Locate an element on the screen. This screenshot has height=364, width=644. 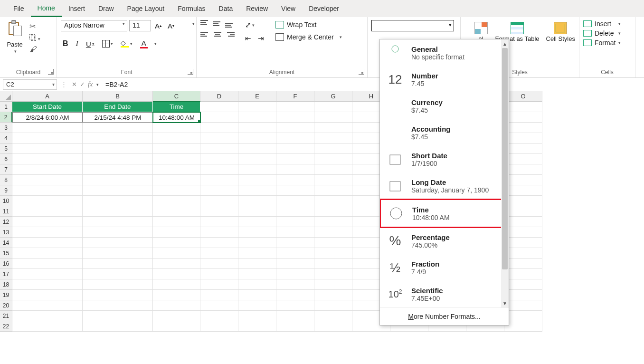
cell-D18 is located at coordinates (219, 285).